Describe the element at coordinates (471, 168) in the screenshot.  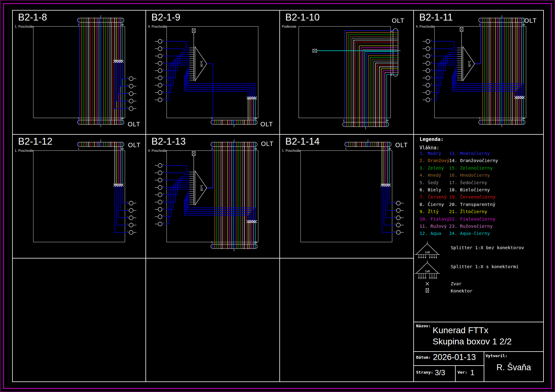
I see `legend-fiber-item: 15. Zelenočierny` at that location.